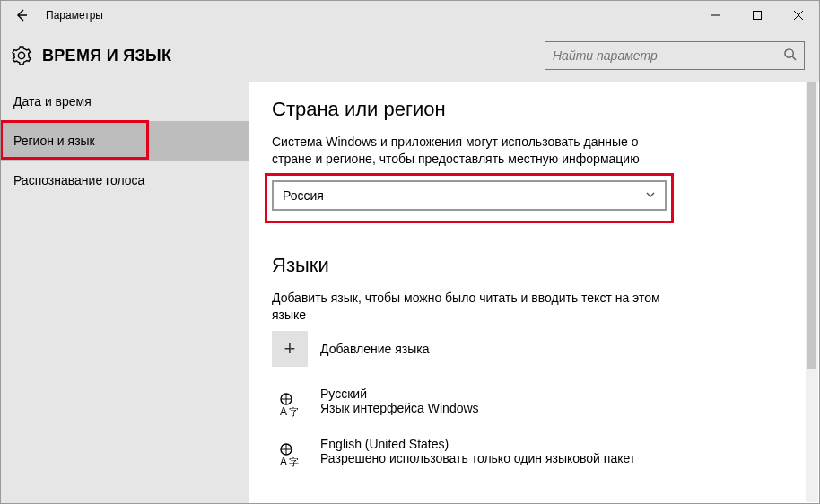 This screenshot has width=820, height=504. What do you see at coordinates (400, 408) in the screenshot?
I see `language-subtitle: Язык интерфейса Windows` at bounding box center [400, 408].